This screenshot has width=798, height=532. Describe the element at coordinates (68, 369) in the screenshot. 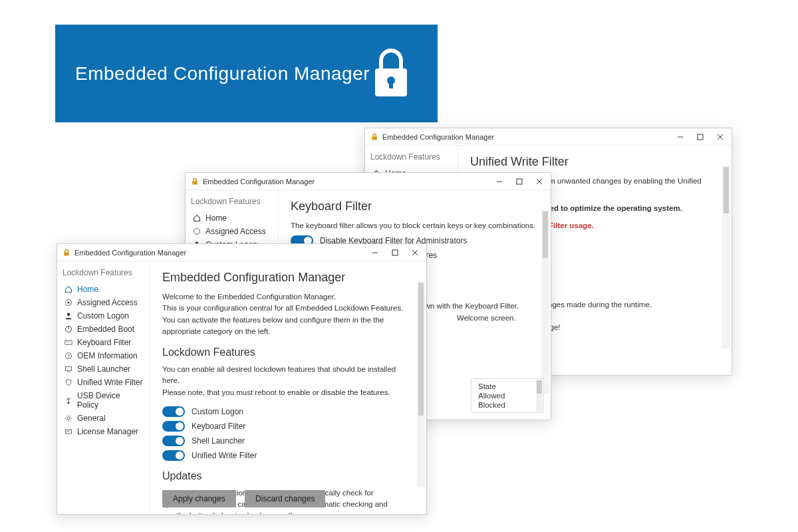

I see `monitor-icon` at that location.